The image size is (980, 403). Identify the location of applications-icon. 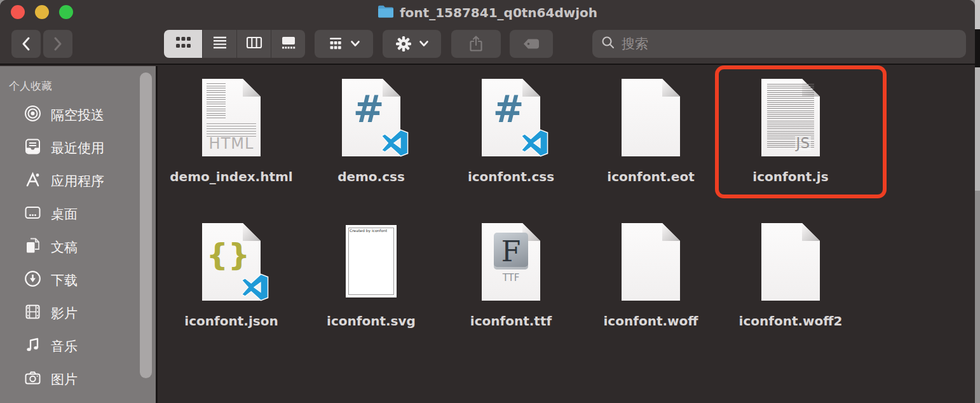
(33, 181).